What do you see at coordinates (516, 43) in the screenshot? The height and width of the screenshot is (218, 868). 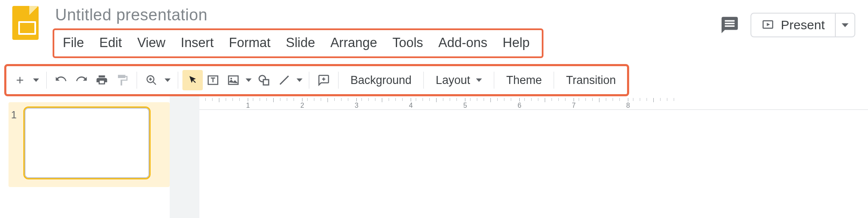 I see `menu-help: Help` at bounding box center [516, 43].